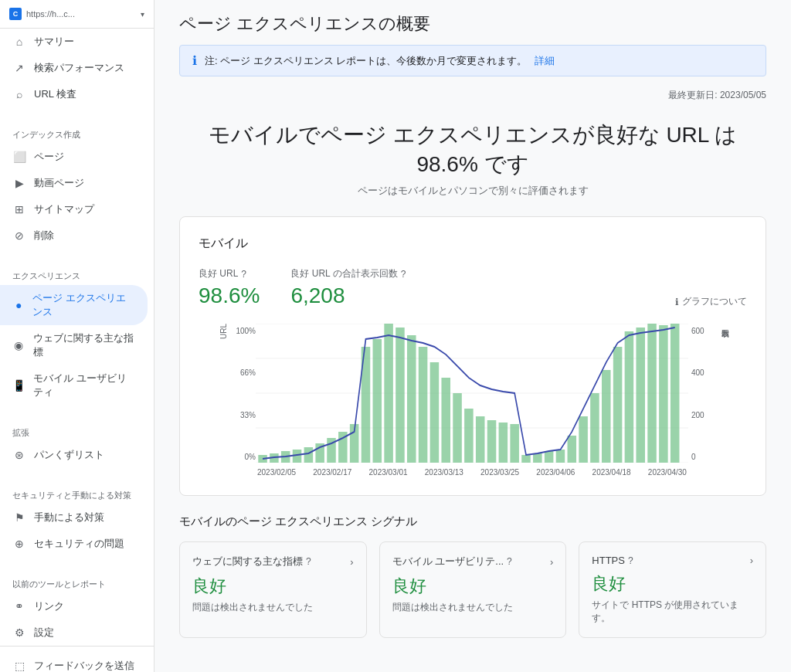 The image size is (791, 672). I want to click on sidebar-item-url-inspection: ⌕ URL 検査, so click(74, 94).